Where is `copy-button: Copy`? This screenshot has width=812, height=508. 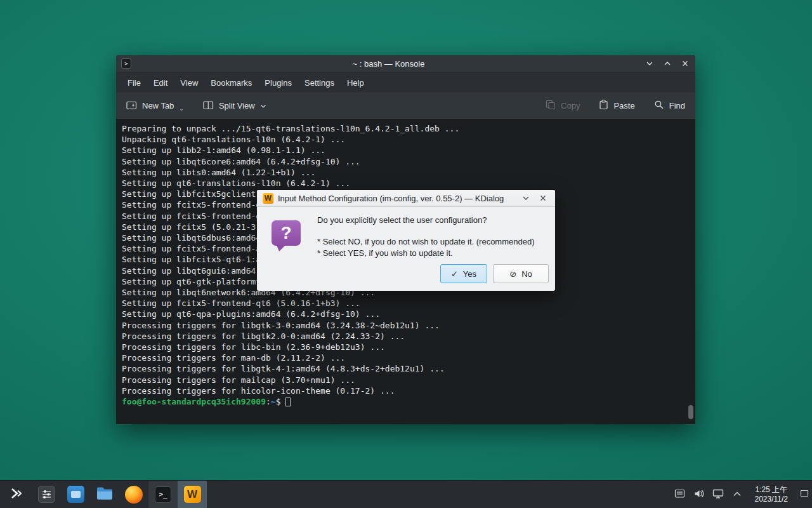 copy-button: Copy is located at coordinates (563, 105).